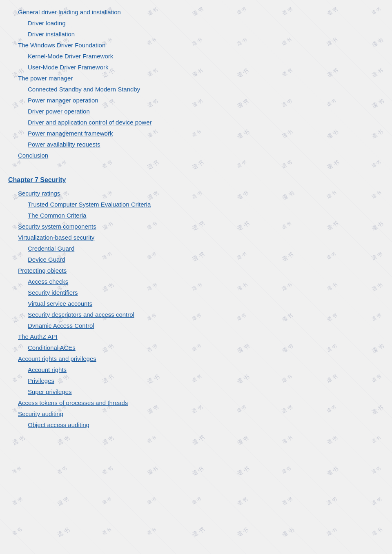  I want to click on toc-link-account-rights-sub: Account rights, so click(47, 370).